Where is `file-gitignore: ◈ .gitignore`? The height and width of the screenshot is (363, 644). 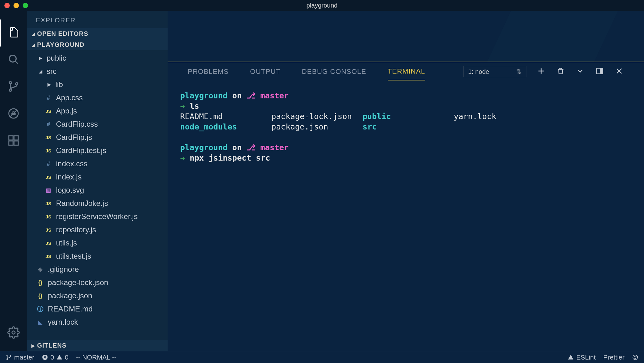
file-gitignore: ◈ .gitignore is located at coordinates (97, 269).